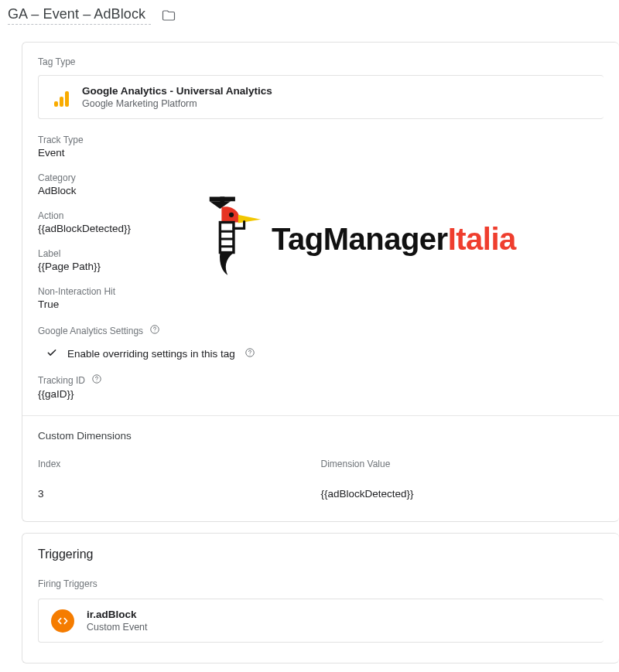  What do you see at coordinates (91, 331) in the screenshot?
I see `ga-settings-label: Google Analytics Settings` at bounding box center [91, 331].